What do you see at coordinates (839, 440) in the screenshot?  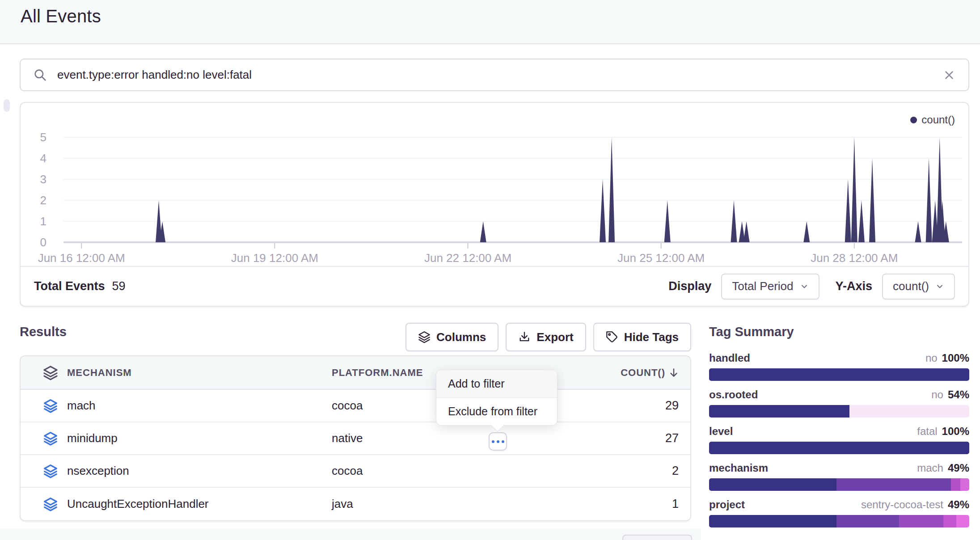 I see `tag-item: levelfatal100%` at bounding box center [839, 440].